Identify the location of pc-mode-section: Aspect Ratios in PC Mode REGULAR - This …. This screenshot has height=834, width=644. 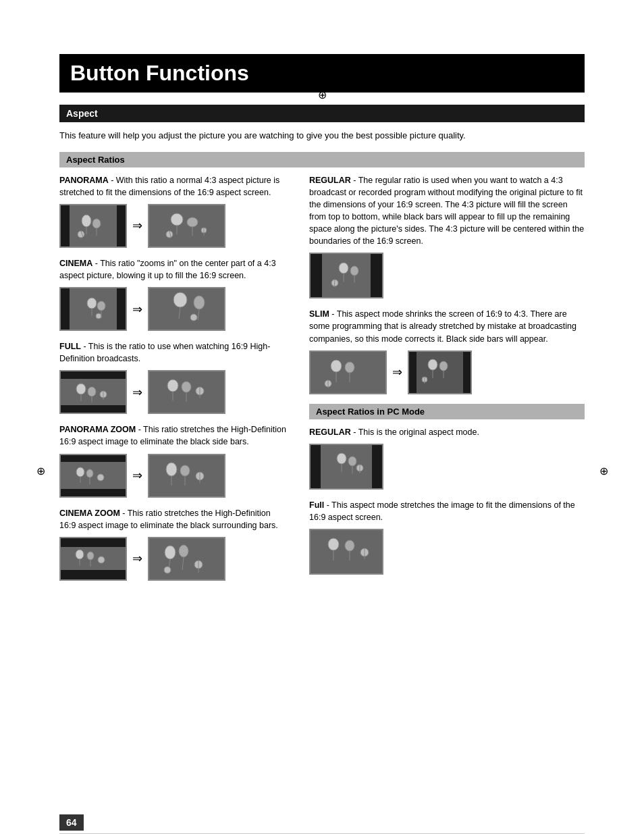
(447, 489).